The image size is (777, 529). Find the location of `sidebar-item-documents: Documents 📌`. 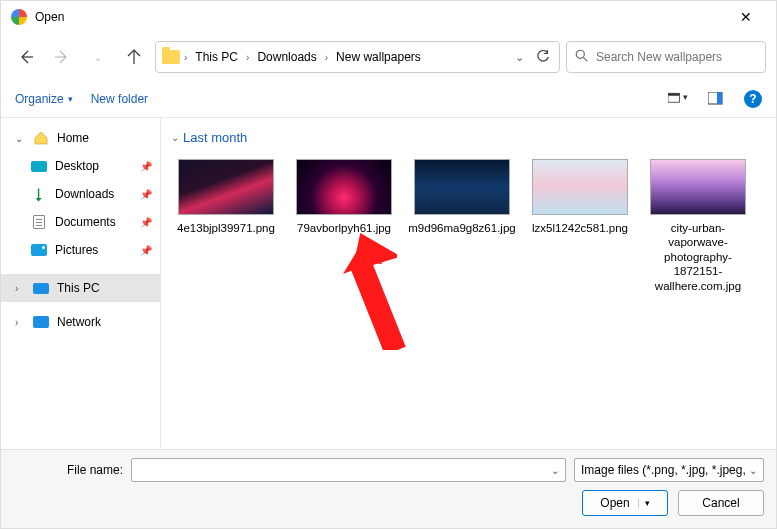

sidebar-item-documents: Documents 📌 is located at coordinates (80, 222).